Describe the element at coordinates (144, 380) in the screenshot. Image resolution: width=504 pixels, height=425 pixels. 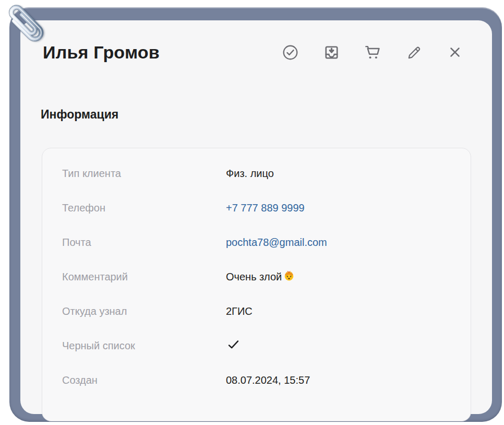
I see `row-label: Создан` at that location.